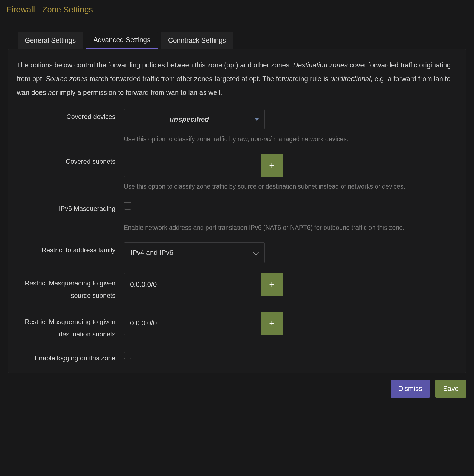  I want to click on row-masq-dest: Restrict Masquerading to given destinati…, so click(237, 326).